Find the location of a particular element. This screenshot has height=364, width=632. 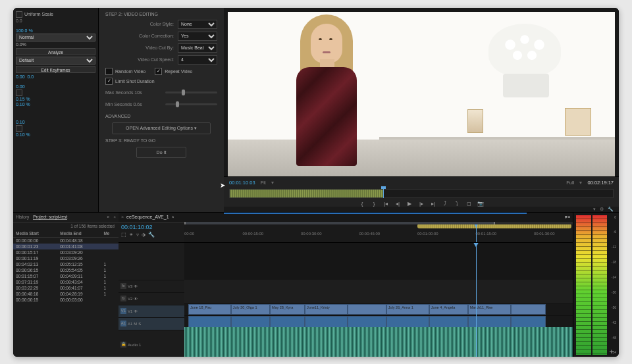

filter-icon: ▾ is located at coordinates (594, 209).